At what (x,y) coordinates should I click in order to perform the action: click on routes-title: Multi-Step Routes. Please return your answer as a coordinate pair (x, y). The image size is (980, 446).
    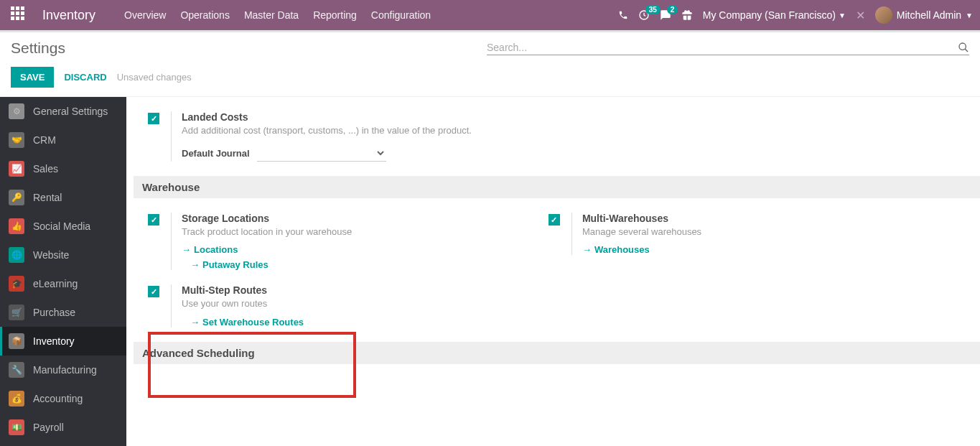
    Looking at the image, I should click on (359, 290).